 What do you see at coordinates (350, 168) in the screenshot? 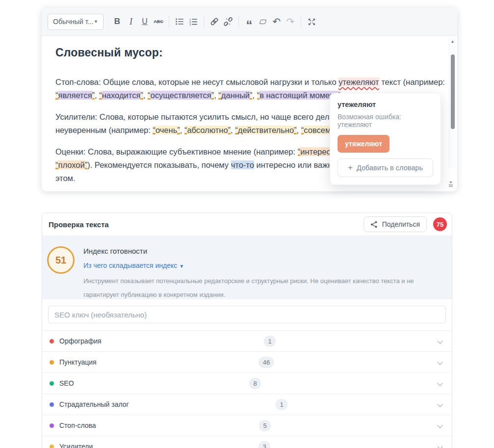
I see `plus-icon: +` at bounding box center [350, 168].